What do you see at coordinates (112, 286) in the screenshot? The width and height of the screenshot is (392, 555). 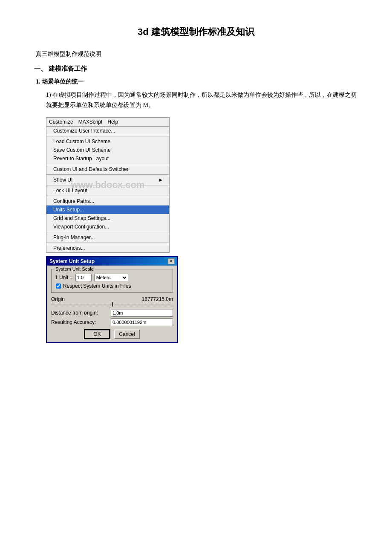 I see `checkbox-row: Respect System Units in Files` at bounding box center [112, 286].